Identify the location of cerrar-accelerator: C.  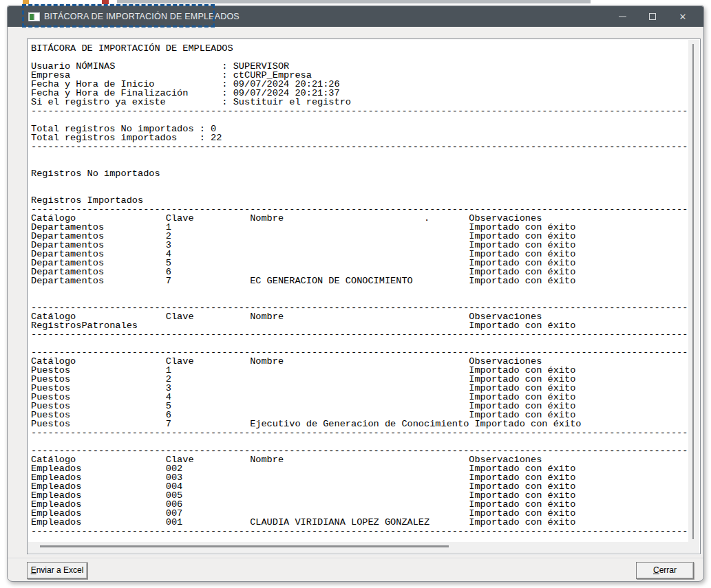
(657, 570).